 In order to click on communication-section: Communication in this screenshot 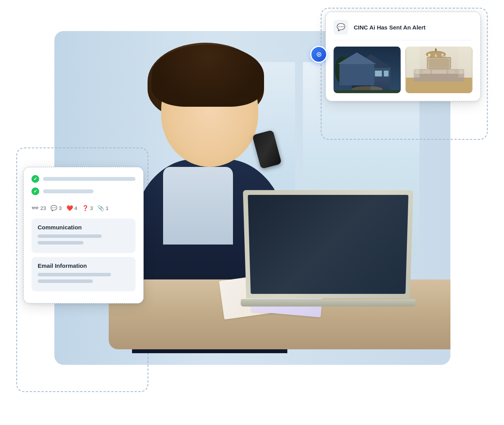, I will do `click(83, 236)`.